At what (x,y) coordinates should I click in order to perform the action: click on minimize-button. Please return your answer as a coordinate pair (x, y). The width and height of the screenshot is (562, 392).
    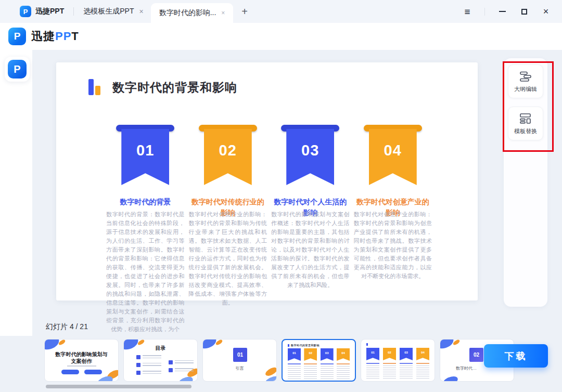
    Looking at the image, I should click on (502, 11).